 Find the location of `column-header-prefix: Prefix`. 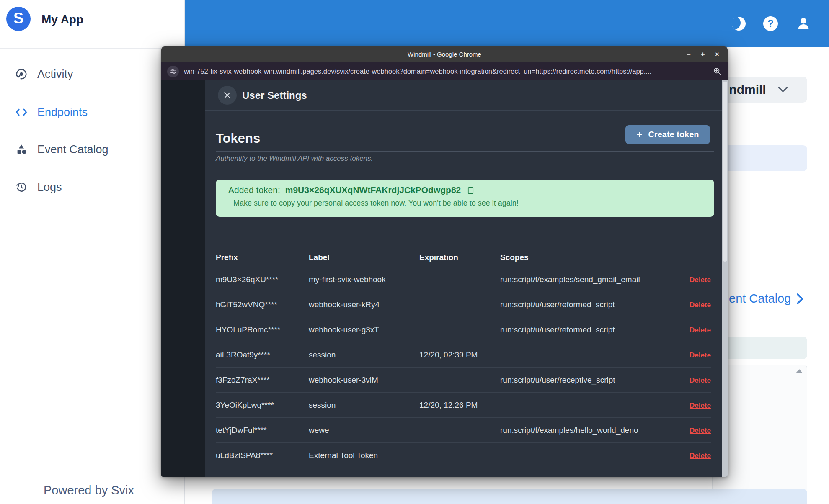

column-header-prefix: Prefix is located at coordinates (262, 257).